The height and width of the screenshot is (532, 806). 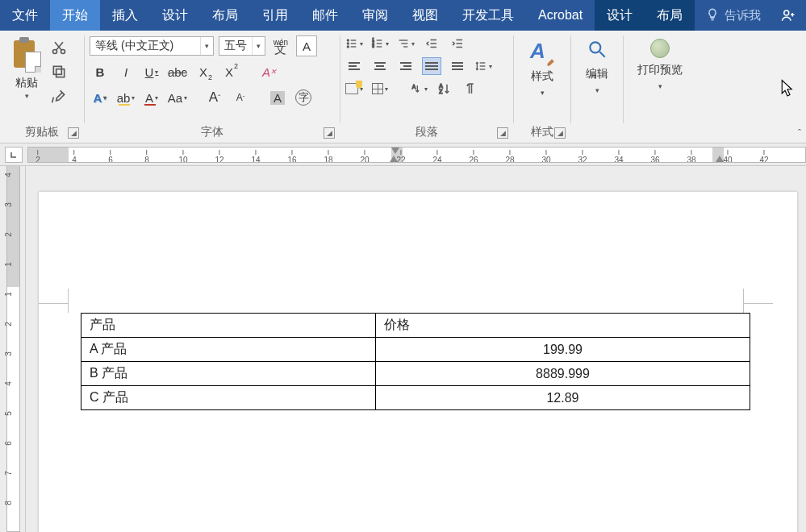 I want to click on show-marks-button, so click(x=470, y=89).